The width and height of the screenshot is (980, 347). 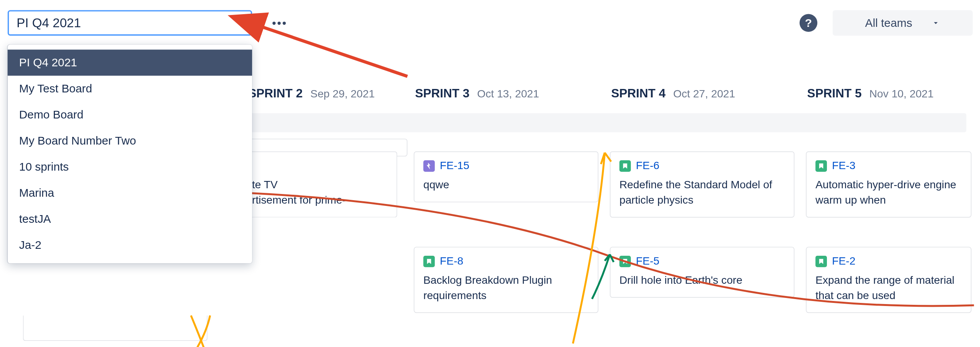 I want to click on dropdown-item: PI Q4 2021, so click(x=130, y=62).